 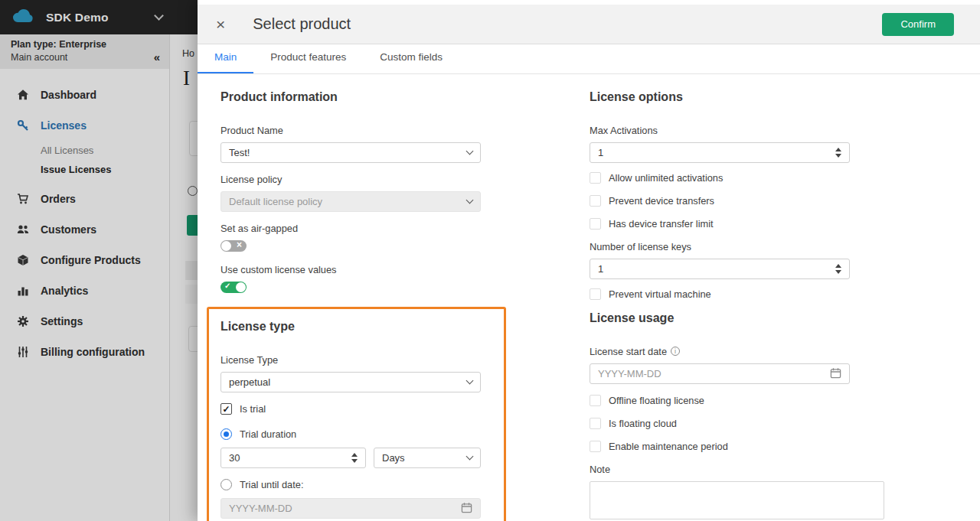 What do you see at coordinates (227, 435) in the screenshot?
I see `trial-duration-radio` at bounding box center [227, 435].